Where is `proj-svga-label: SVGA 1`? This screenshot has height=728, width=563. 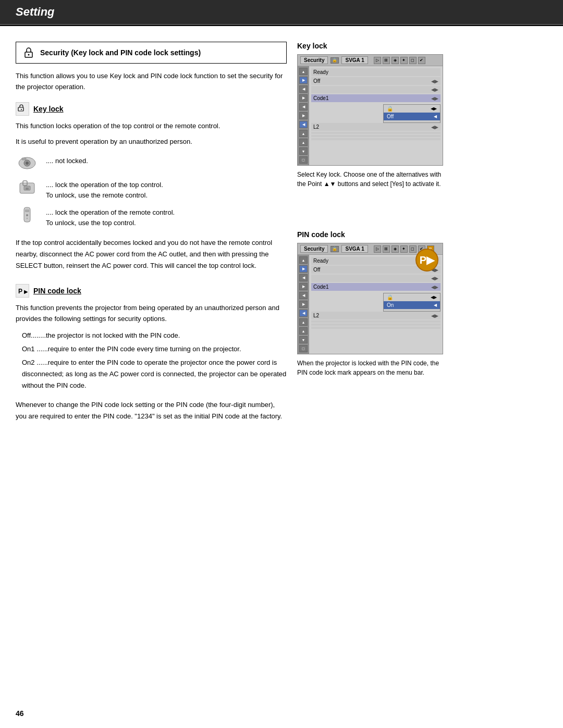 proj-svga-label: SVGA 1 is located at coordinates (354, 60).